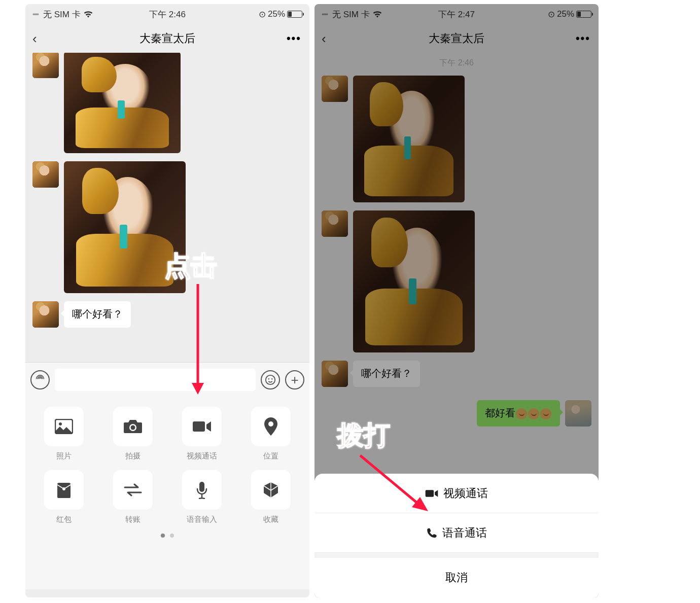  Describe the element at coordinates (457, 578) in the screenshot. I see `sheet-cancel: 取消` at that location.